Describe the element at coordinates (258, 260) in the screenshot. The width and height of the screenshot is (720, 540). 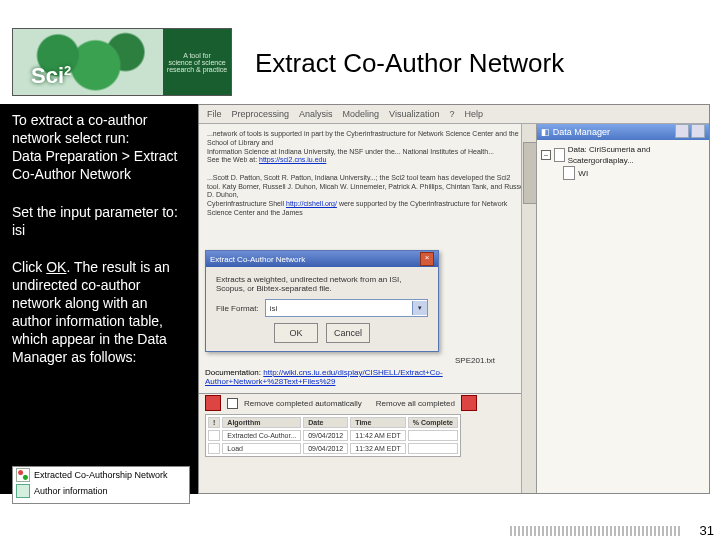
I see `dialog-title-text: Extract Co-Author Network` at that location.